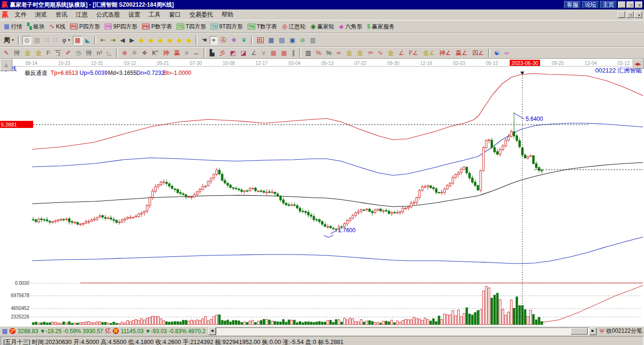  I want to click on shen-angle-icon: 神∠, so click(445, 53).